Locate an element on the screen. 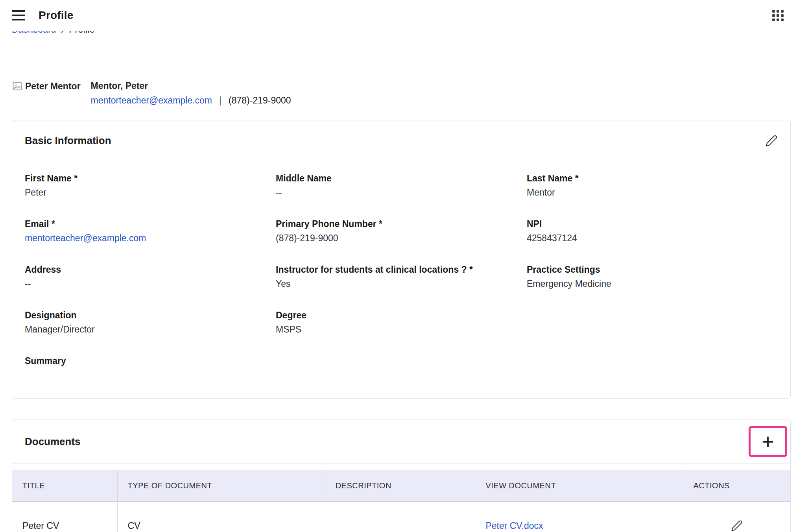  profile-summary: Peter Mentor Mentor, Peter mentorteacher… is located at coordinates (401, 93).